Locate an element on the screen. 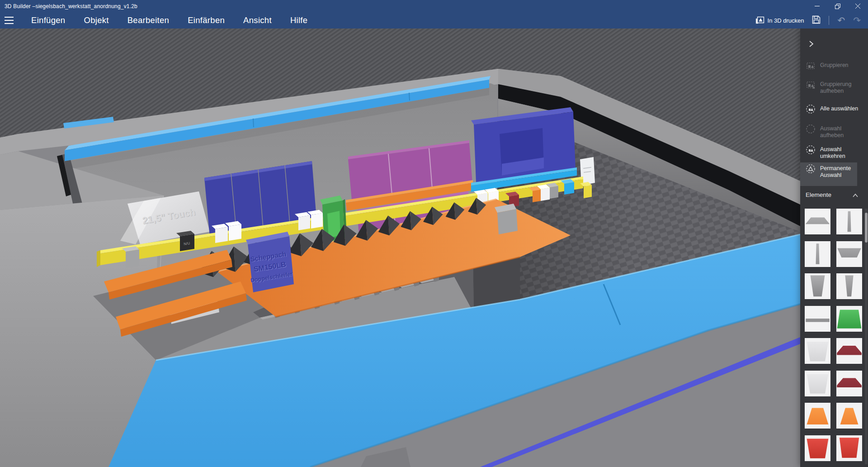 The width and height of the screenshot is (868, 467). permanent-selection-icon is located at coordinates (811, 169).